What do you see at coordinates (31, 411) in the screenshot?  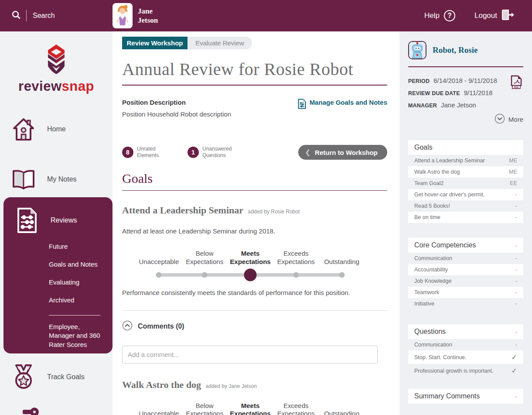 I see `key-icon-partial` at bounding box center [31, 411].